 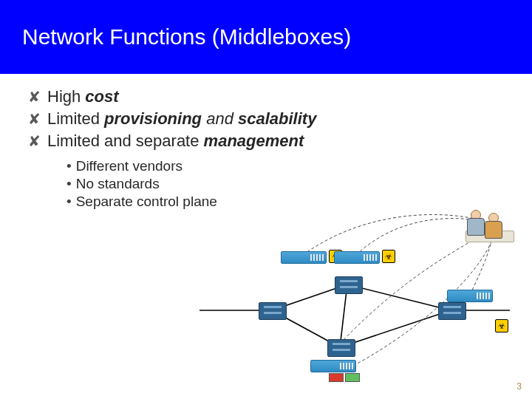 I want to click on operators-illustration, so click(x=489, y=226).